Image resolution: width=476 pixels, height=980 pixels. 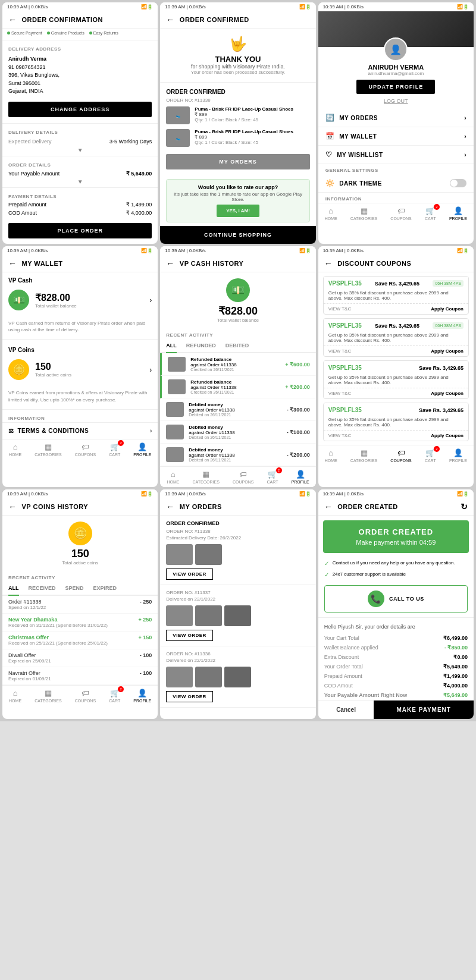 What do you see at coordinates (238, 432) in the screenshot?
I see `activity-item-3: Debited money against Order #11338 Debit…` at bounding box center [238, 432].